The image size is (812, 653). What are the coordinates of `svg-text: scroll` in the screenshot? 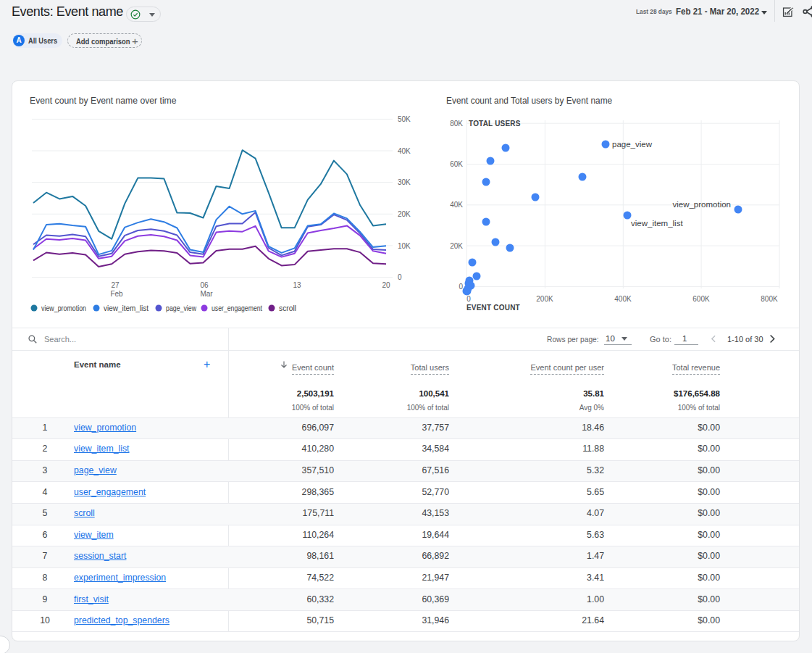 It's located at (288, 308).